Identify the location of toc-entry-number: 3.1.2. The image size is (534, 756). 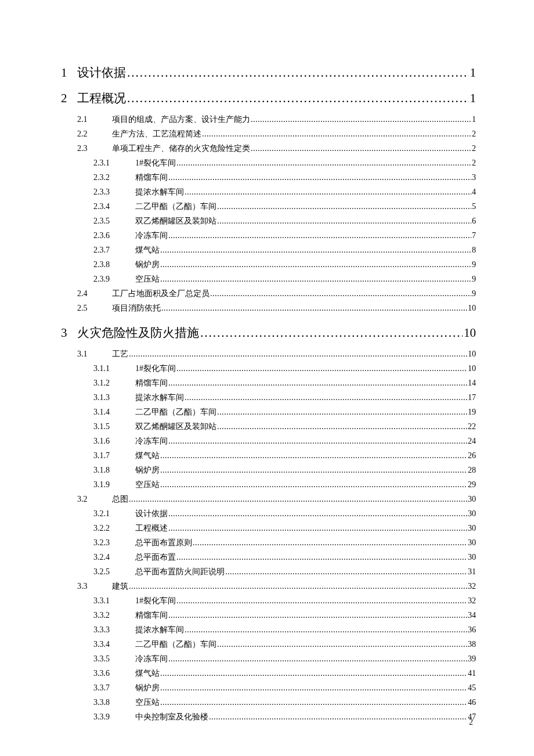
(114, 383).